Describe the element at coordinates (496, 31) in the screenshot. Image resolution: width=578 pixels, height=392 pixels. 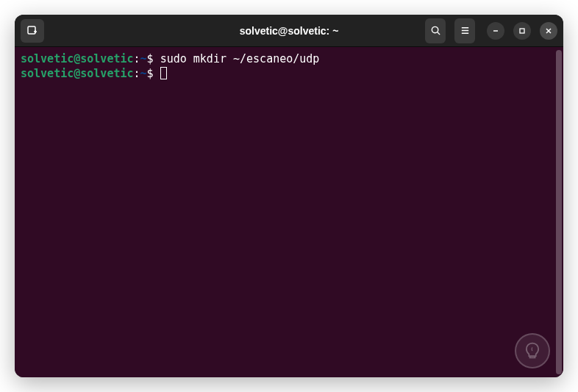
I see `minimize-icon` at that location.